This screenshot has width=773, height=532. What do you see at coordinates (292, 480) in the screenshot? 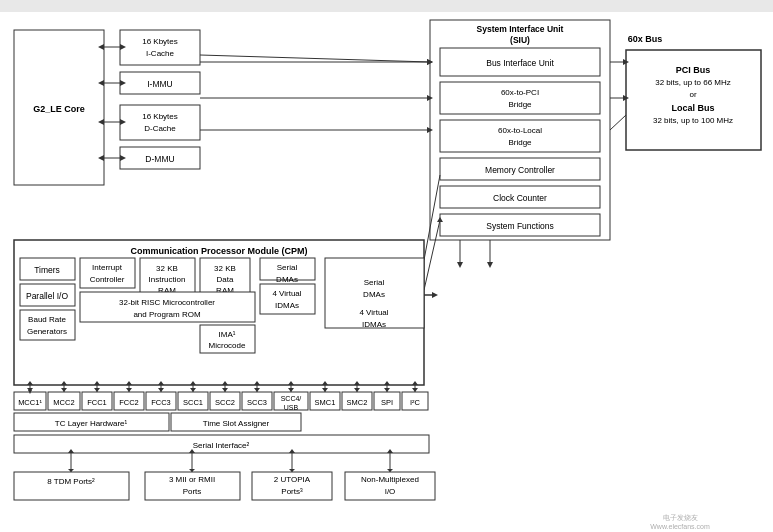
I see `svg-text: 2 UTOPIA` at bounding box center [292, 480].